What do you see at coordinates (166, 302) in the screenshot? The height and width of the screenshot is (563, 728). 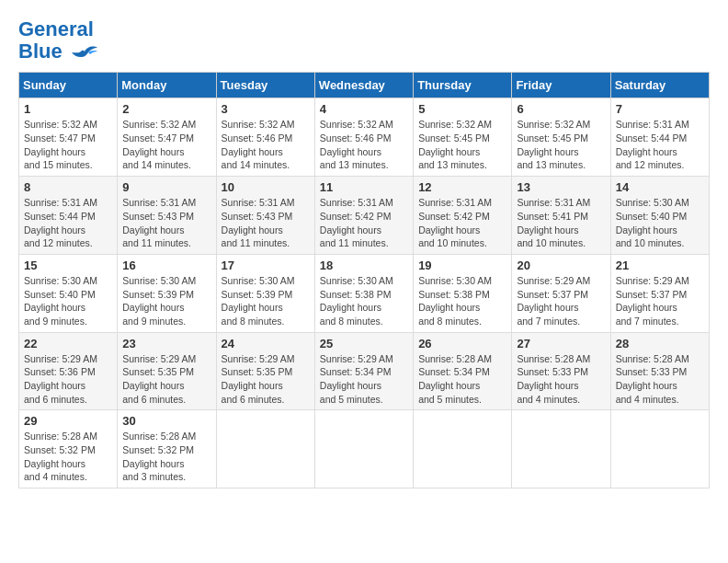 I see `day-info: Sunrise: 5:30 AM Sunset: 5:39 PM Dayligh…` at bounding box center [166, 302].